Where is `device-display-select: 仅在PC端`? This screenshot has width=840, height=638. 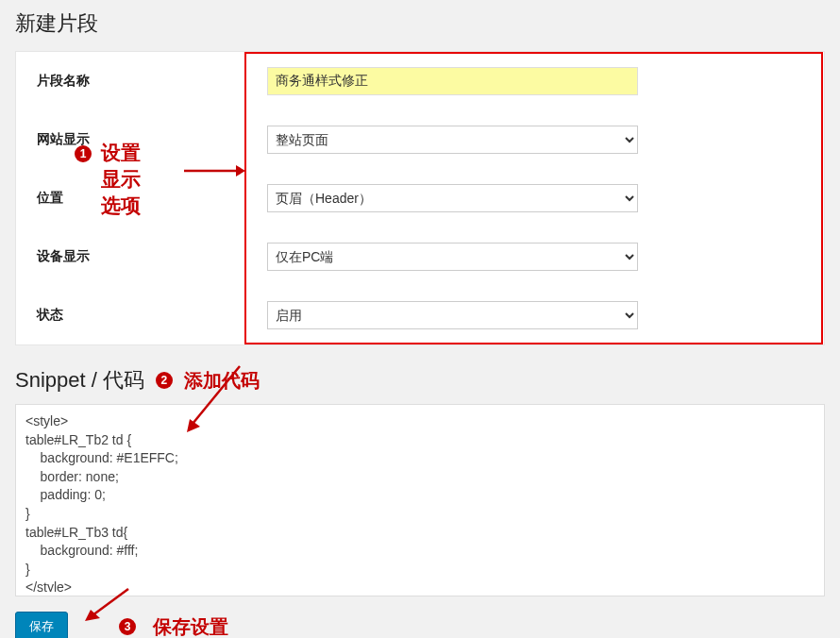
device-display-select: 仅在PC端 is located at coordinates (453, 257).